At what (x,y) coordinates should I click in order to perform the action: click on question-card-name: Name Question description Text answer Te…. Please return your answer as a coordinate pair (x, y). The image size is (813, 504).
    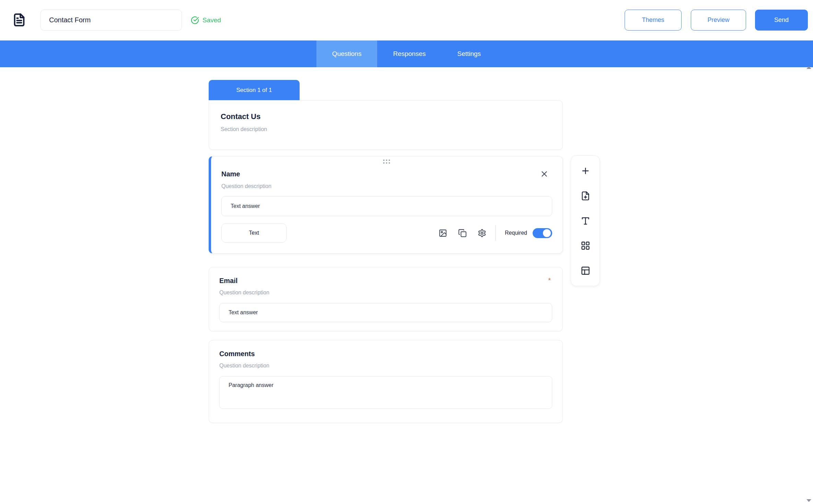
    Looking at the image, I should click on (386, 205).